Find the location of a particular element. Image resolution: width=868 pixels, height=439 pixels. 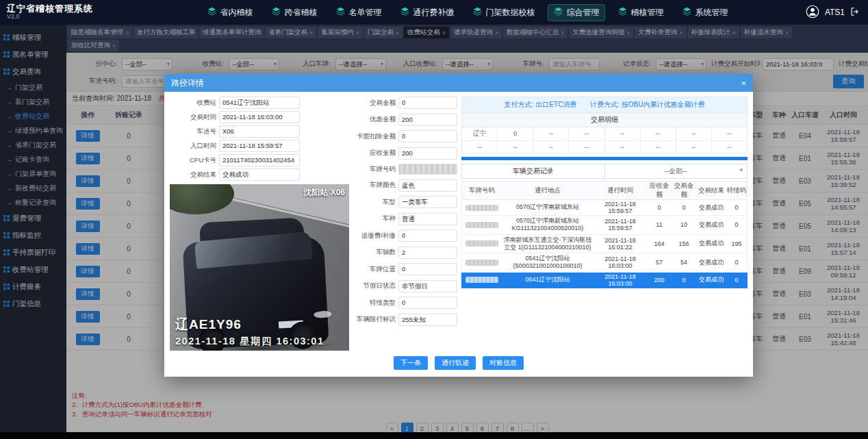

left-fields: 收费站 0541辽宁沈阳站 交易时间 2021-11-18 16:03:00 车… is located at coordinates (259, 140).